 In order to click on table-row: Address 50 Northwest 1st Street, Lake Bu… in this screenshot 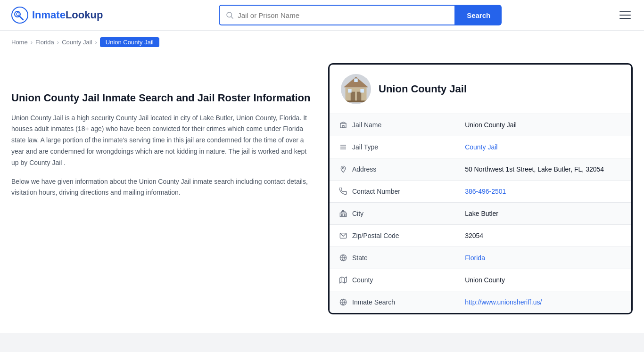, I will do `click(480, 170)`.